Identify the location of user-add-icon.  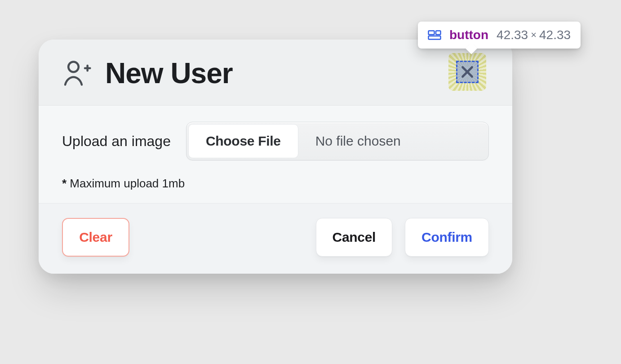
(77, 73).